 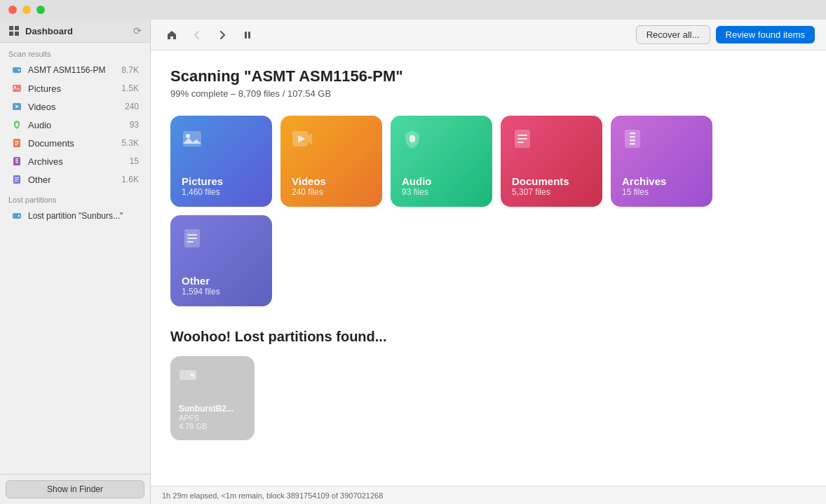 What do you see at coordinates (673, 35) in the screenshot?
I see `recover-all-button: Recover all...` at bounding box center [673, 35].